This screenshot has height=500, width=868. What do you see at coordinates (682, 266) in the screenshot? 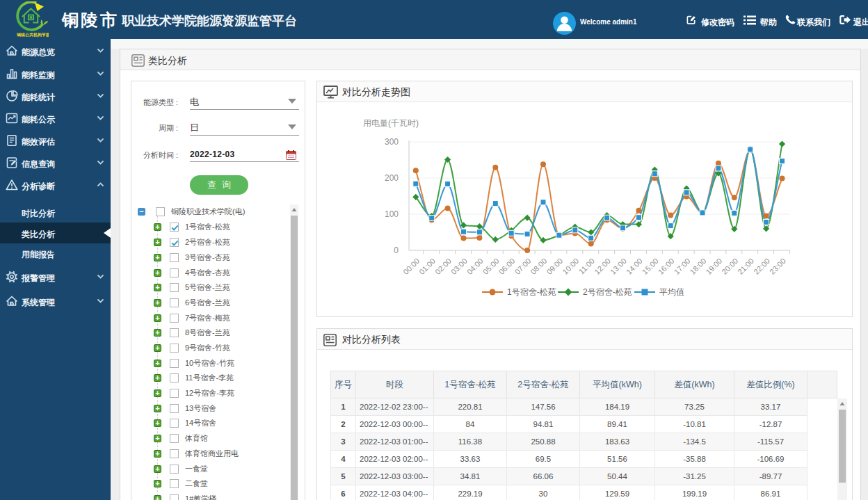
I see `svg-text: 17:00` at bounding box center [682, 266].